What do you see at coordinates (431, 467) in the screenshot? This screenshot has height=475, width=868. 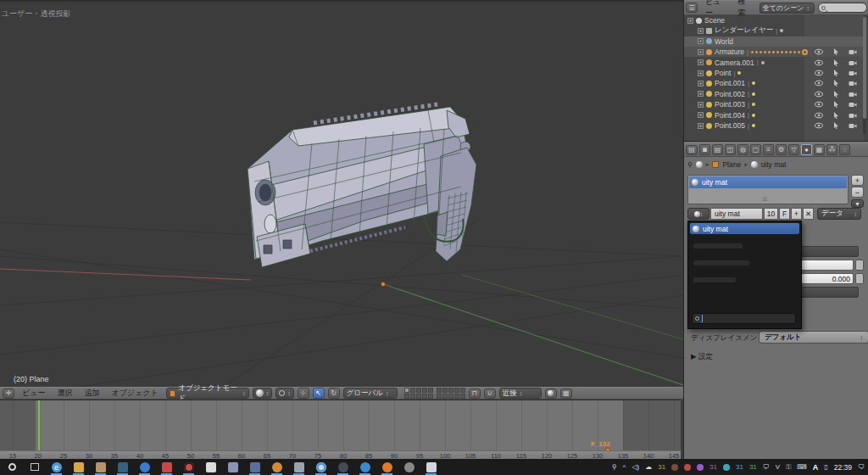 I see `photos-icon` at bounding box center [431, 467].